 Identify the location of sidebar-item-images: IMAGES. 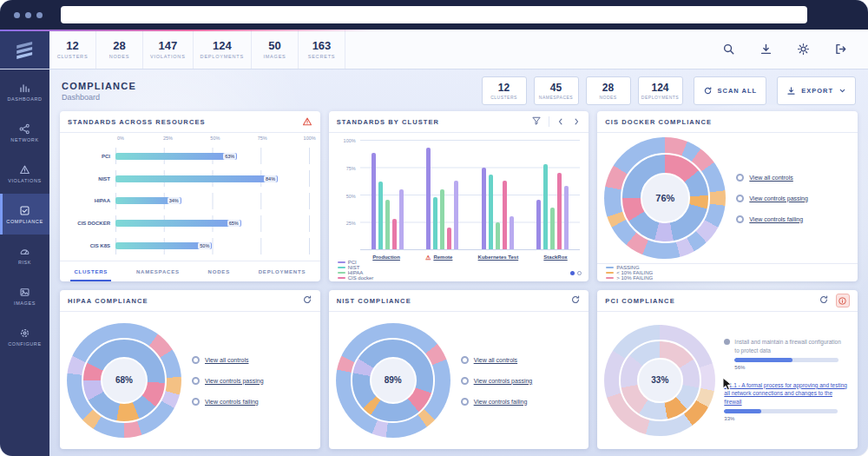
(24, 295).